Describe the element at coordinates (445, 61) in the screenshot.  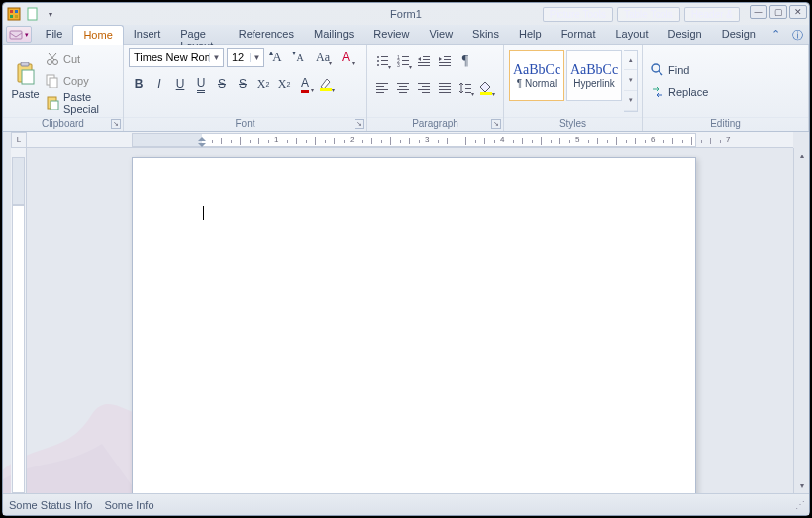
I see `indent-icon` at that location.